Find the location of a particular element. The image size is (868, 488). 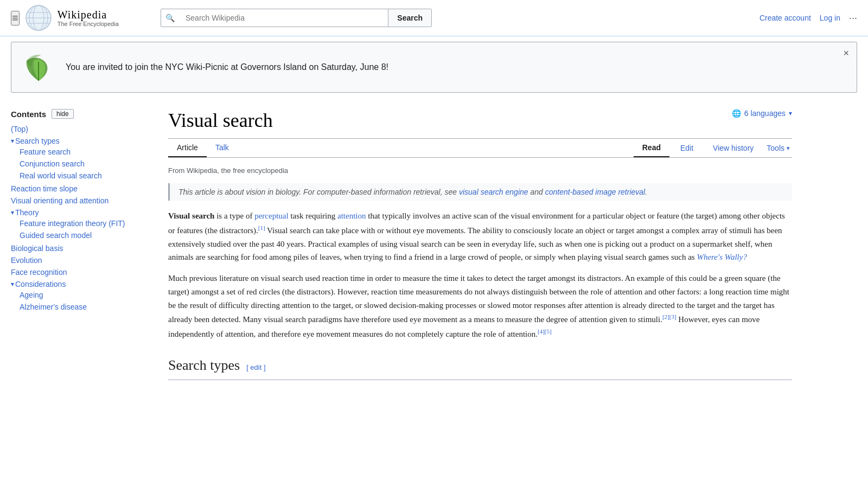

toc-link-real-world: Real world visual search is located at coordinates (83, 176).